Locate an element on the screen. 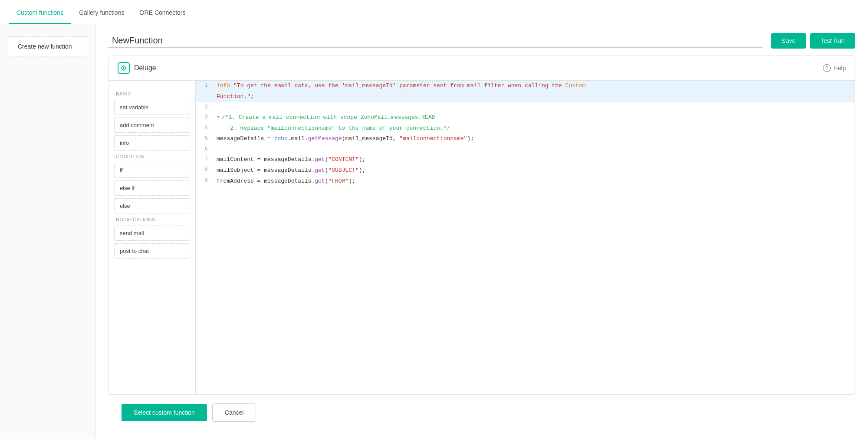  bottom-bar: Select custom function Cancel is located at coordinates (482, 413).